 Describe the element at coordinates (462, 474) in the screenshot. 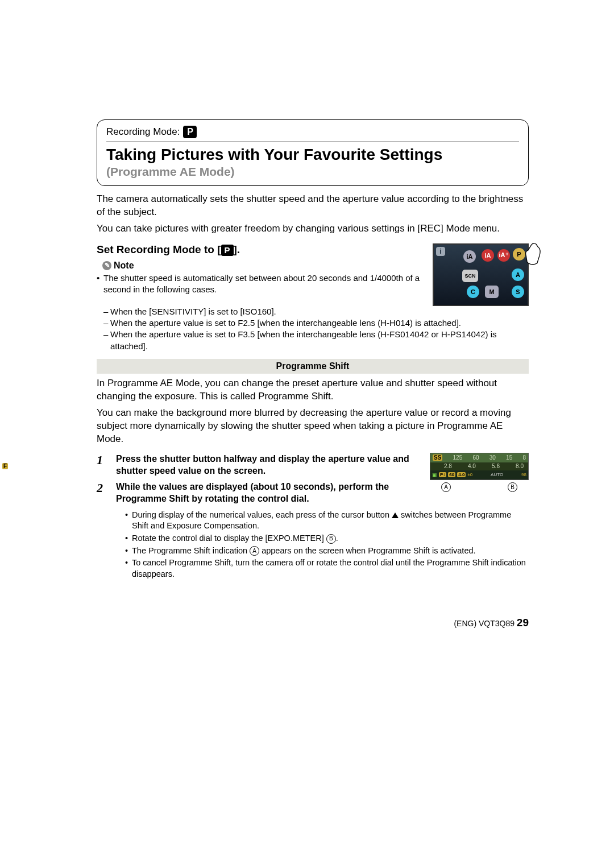

I see `expo-val: 4.0` at that location.